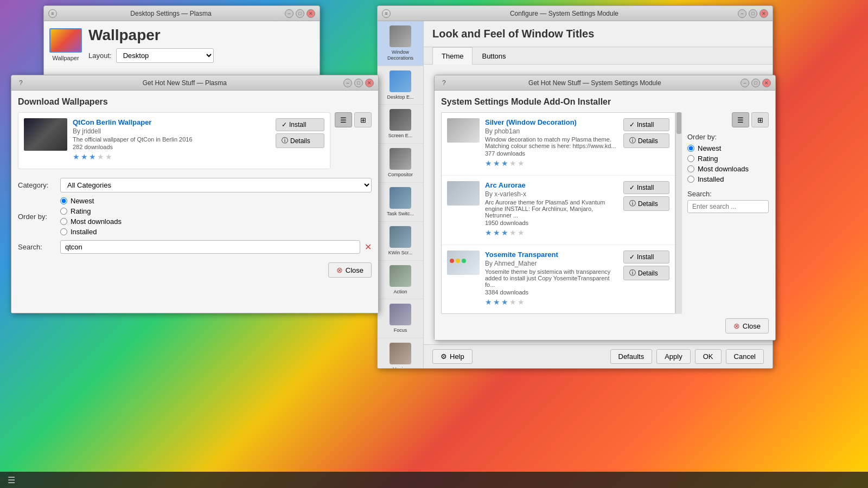  I want to click on sysmod-order-most-downloads-radio, so click(691, 169).